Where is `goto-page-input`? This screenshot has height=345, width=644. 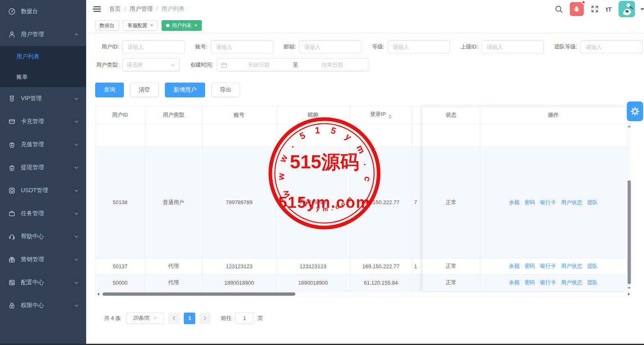 goto-page-input is located at coordinates (244, 318).